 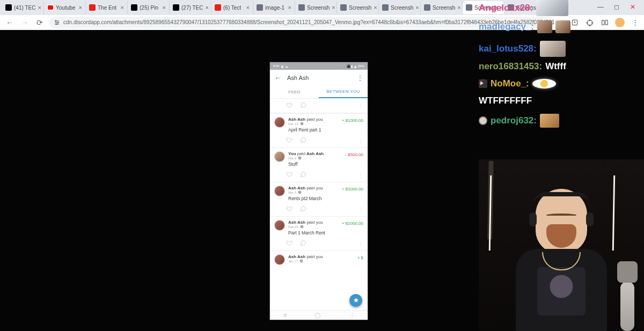 What do you see at coordinates (149, 8) in the screenshot?
I see `browser-tab: (25) Pin×` at bounding box center [149, 8].